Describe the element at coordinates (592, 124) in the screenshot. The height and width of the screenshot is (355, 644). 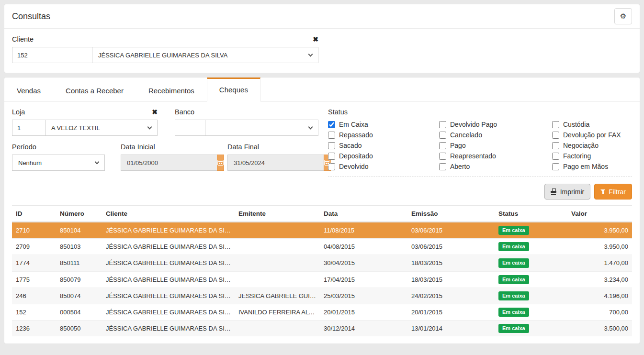
I see `status-checkbox-item: Custódia` at that location.